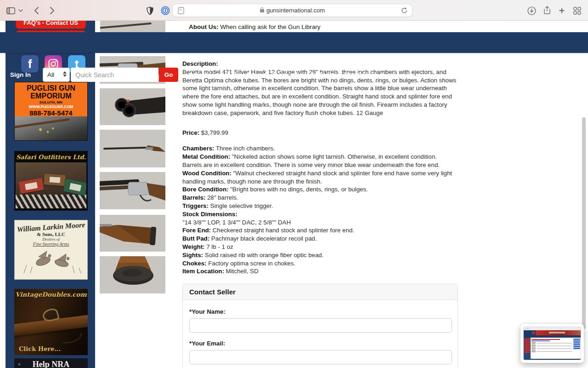  I want to click on description-label: Description:, so click(200, 63).